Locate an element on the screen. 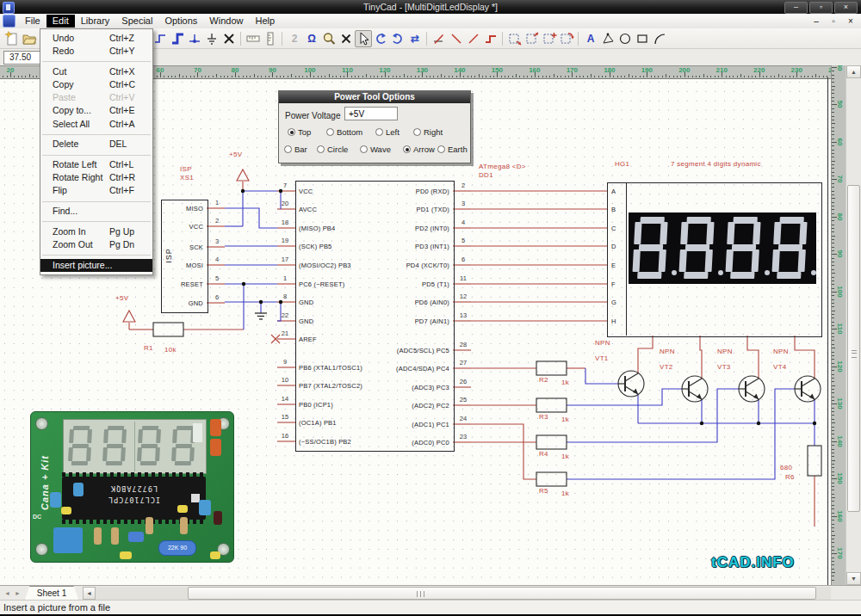 This screenshot has height=616, width=861. sheet-next-icon: ► is located at coordinates (17, 594).